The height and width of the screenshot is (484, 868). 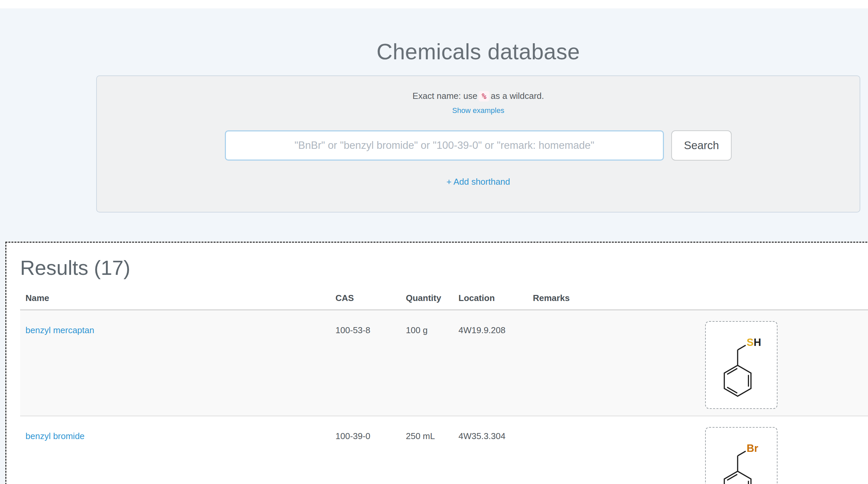 I want to click on column-header-cas: CAS, so click(x=371, y=300).